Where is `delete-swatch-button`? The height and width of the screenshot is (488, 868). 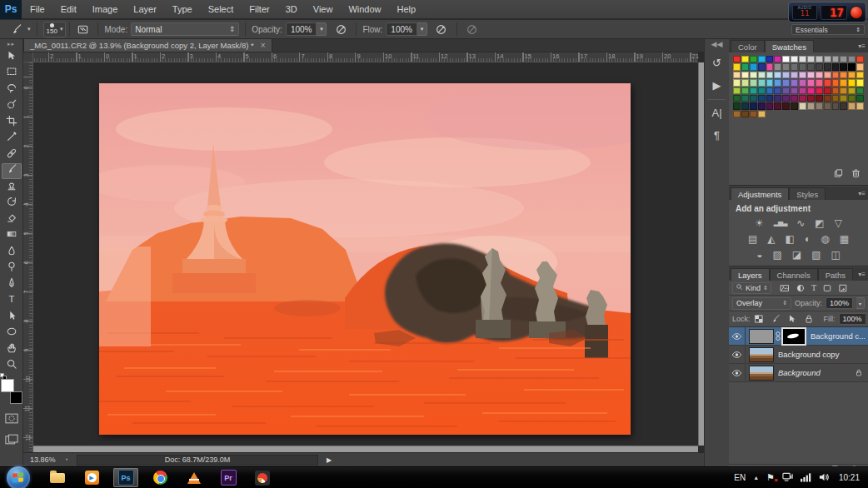 delete-swatch-button is located at coordinates (856, 174).